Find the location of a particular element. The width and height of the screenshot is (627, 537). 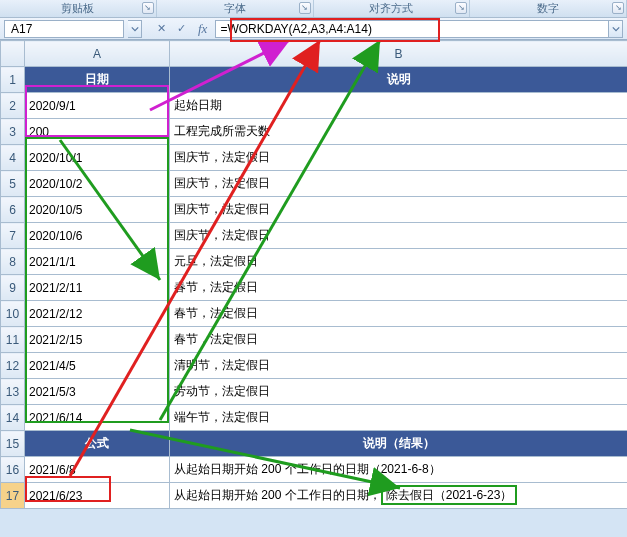

row-header: 6 is located at coordinates (13, 210).